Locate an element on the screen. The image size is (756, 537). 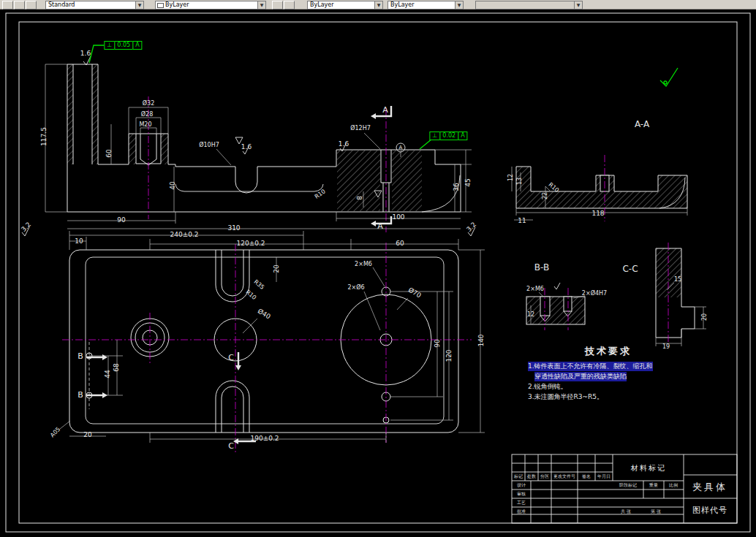
technical-requirements-title: 技术要求 is located at coordinates (608, 351).